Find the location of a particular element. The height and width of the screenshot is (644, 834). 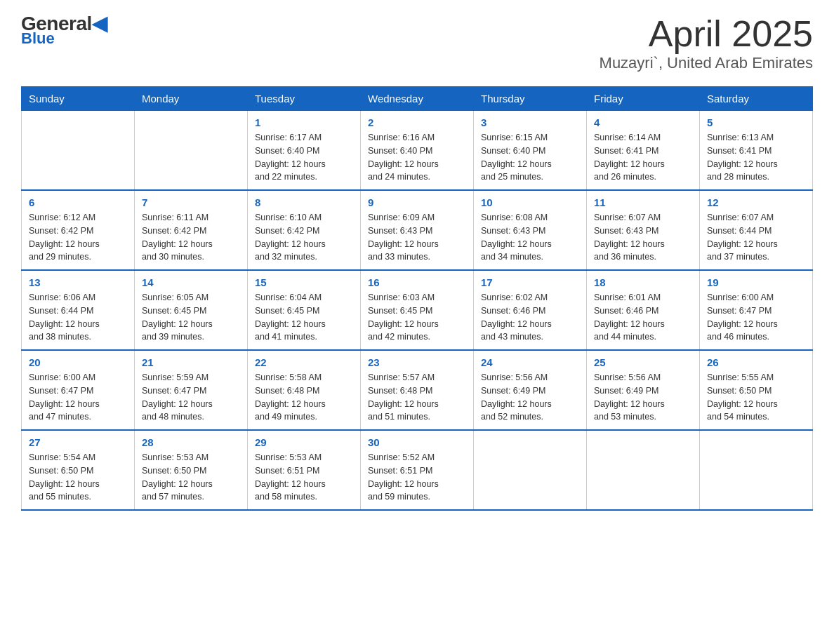

weekday-header-thursday: Thursday is located at coordinates (531, 99).